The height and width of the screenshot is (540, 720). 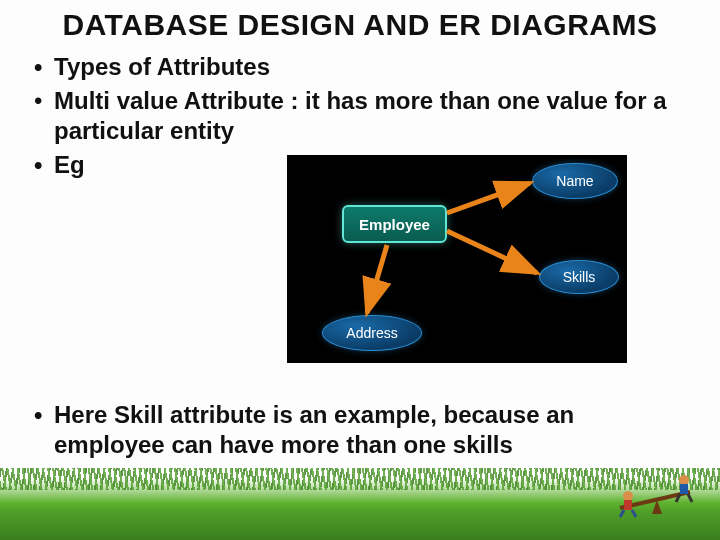 What do you see at coordinates (372, 333) in the screenshot?
I see `attribute-address: Address` at bounding box center [372, 333].